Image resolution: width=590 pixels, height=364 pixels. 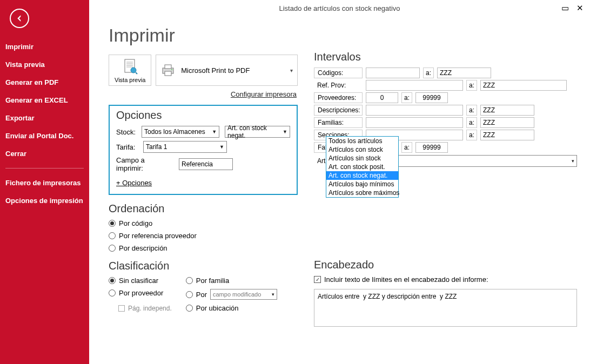 I want to click on clasificacion-title: Clasificación, so click(x=203, y=266).